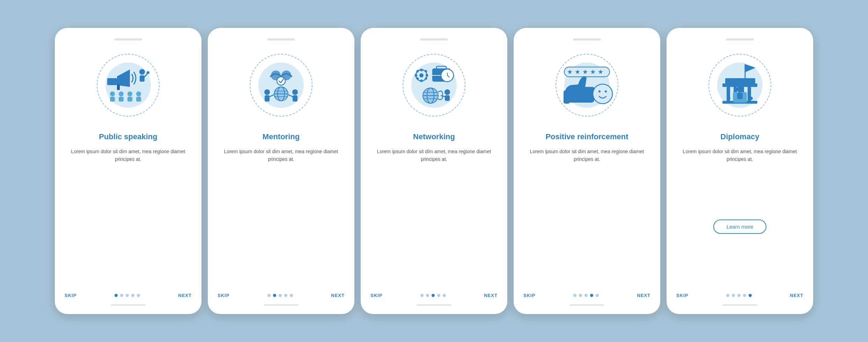 This screenshot has width=868, height=342. Describe the element at coordinates (128, 293) in the screenshot. I see `nav-area-1: SKIP NEXT` at that location.